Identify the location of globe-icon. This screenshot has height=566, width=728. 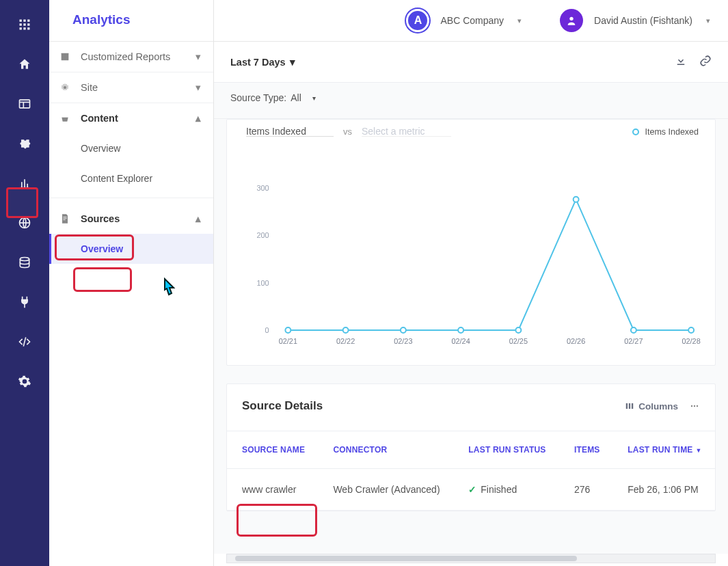
(25, 223).